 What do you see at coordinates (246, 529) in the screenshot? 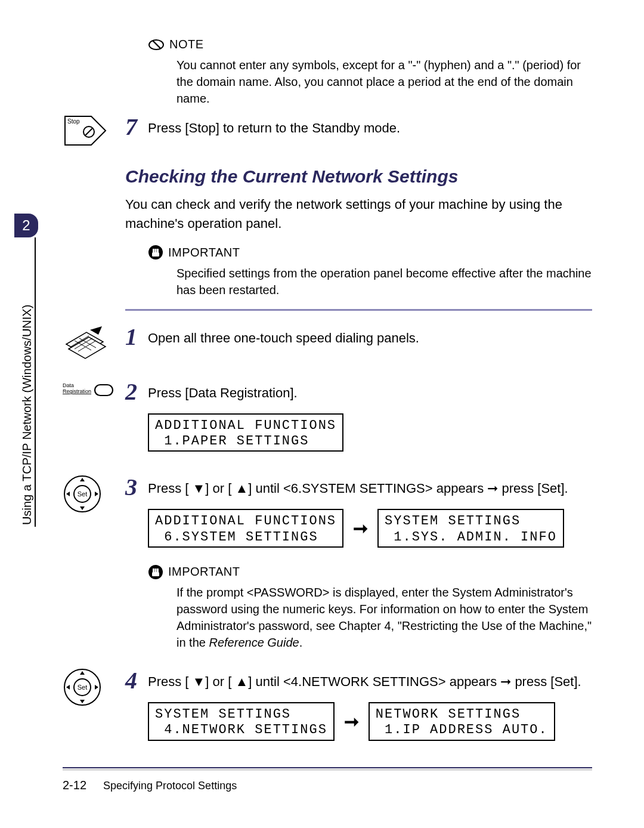
I see `lcd-display: ADDITIONAL FUNCTIONS 6.SYSTEM SETTINGS` at bounding box center [246, 529].